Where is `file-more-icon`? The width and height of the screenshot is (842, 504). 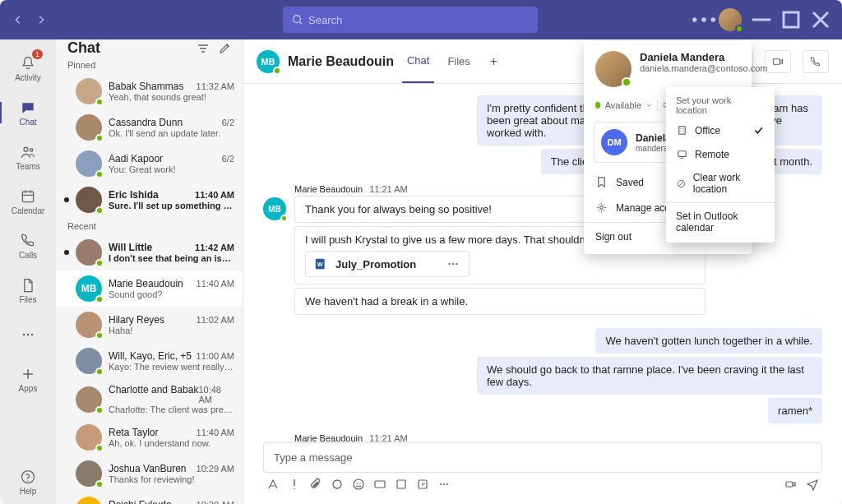
file-more-icon is located at coordinates (453, 264).